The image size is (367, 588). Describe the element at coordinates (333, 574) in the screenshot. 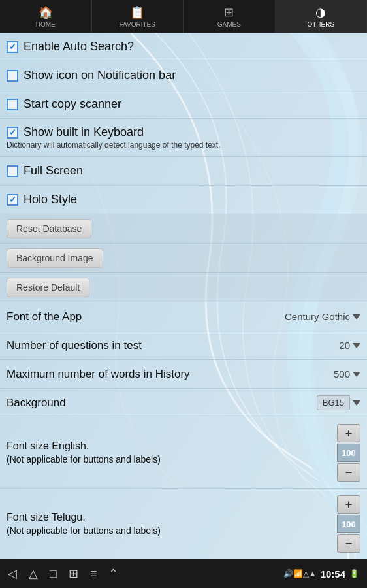

I see `system-time: 10:54` at that location.